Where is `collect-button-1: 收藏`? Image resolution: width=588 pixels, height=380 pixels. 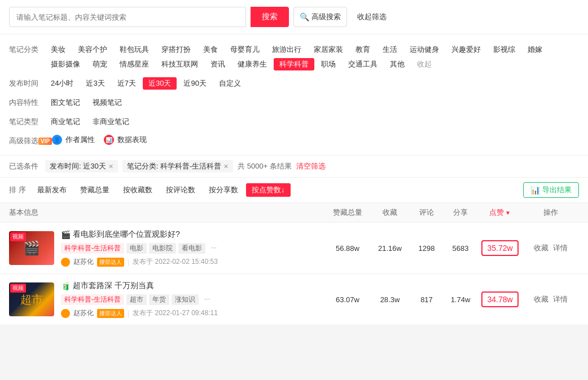 collect-button-1: 收藏 is located at coordinates (541, 248).